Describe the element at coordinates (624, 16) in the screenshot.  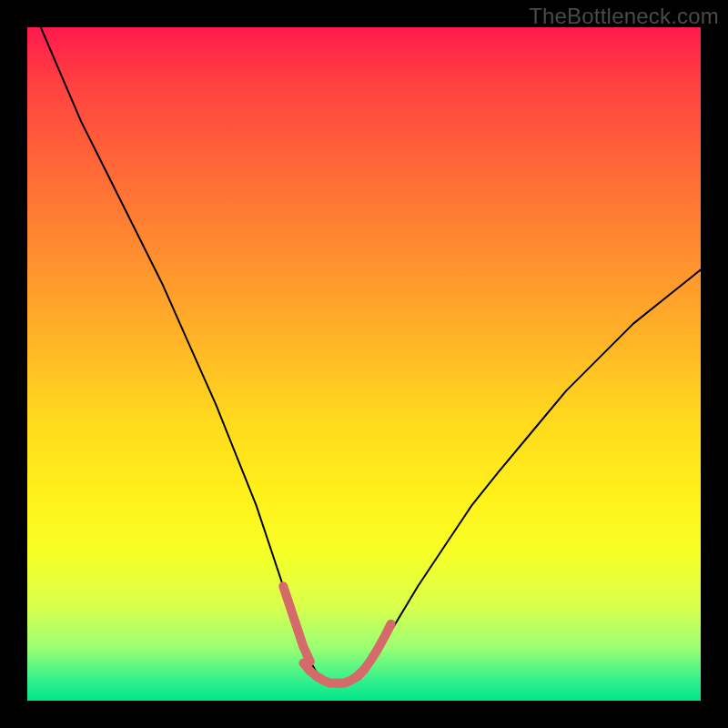
I see `watermark-text: TheBottleneck.com` at that location.